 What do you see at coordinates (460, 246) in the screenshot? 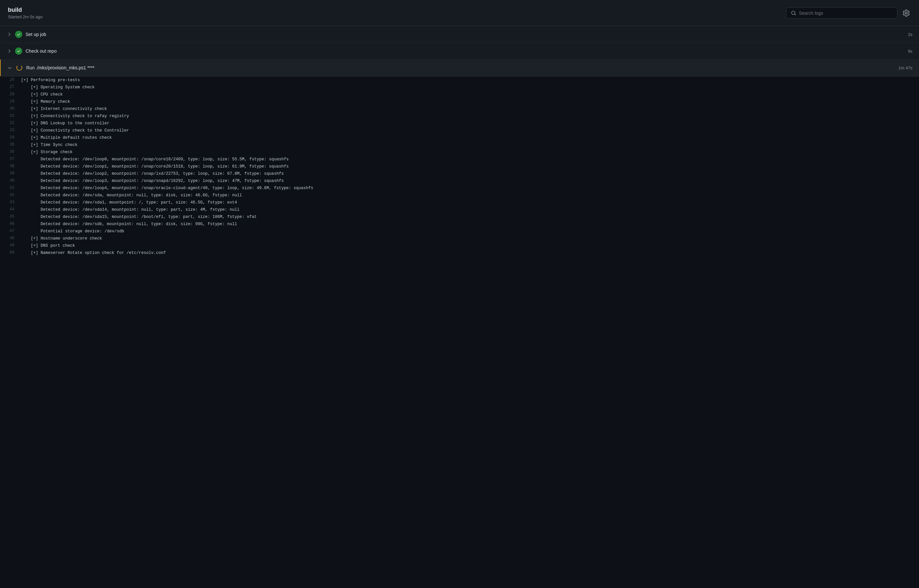
I see `log-line: 49 [+] DNS port check` at bounding box center [460, 246].